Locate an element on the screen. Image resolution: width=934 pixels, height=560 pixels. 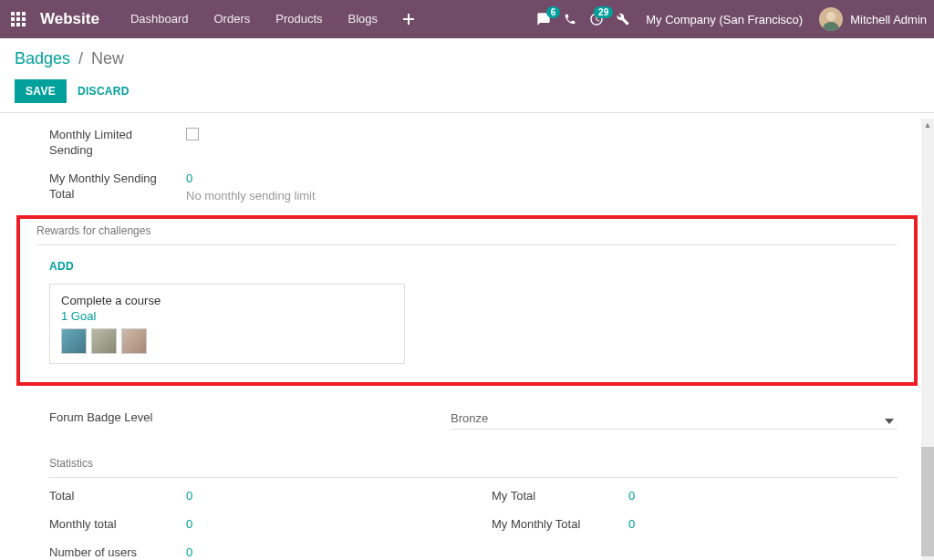
rewards-divider is located at coordinates (467, 244).